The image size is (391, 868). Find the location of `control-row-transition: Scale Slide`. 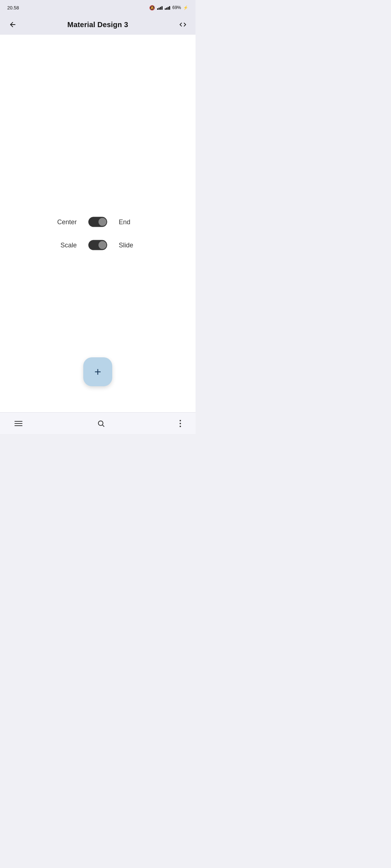

control-row-transition: Scale Slide is located at coordinates (98, 245).